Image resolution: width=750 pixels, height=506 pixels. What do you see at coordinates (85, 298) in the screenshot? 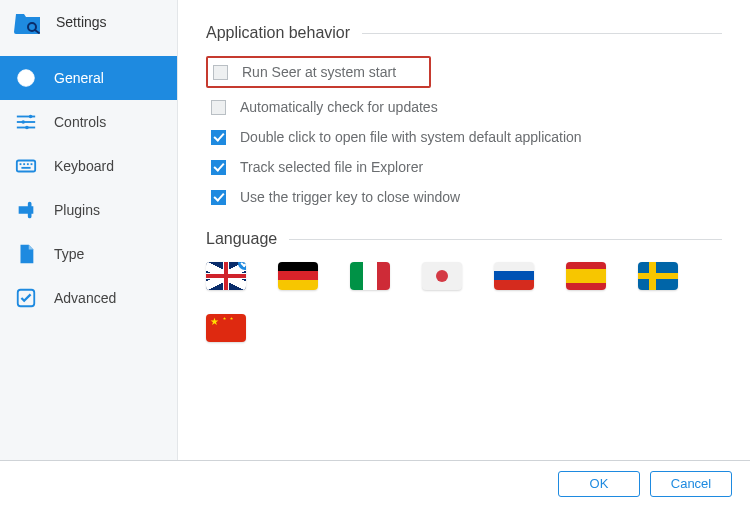
I see `sidebar-item-label: Advanced` at bounding box center [85, 298].